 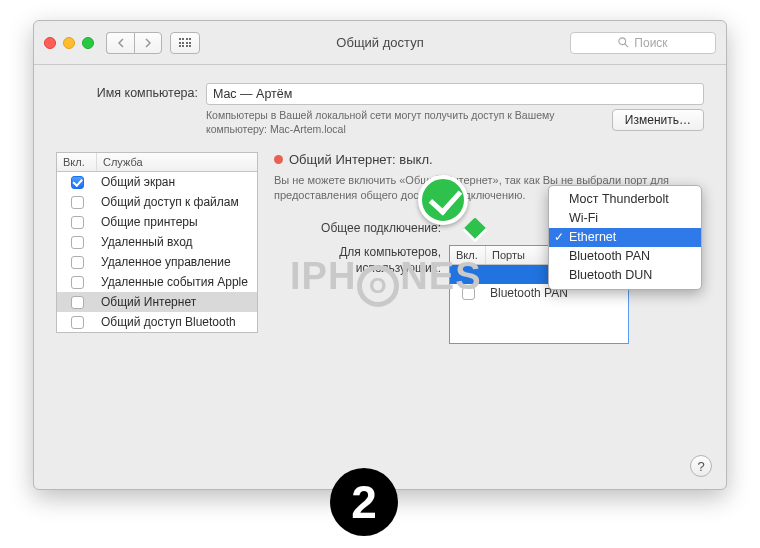 I want to click on to-ports-label: Для компьютеров, использующих:, so click(x=362, y=294).